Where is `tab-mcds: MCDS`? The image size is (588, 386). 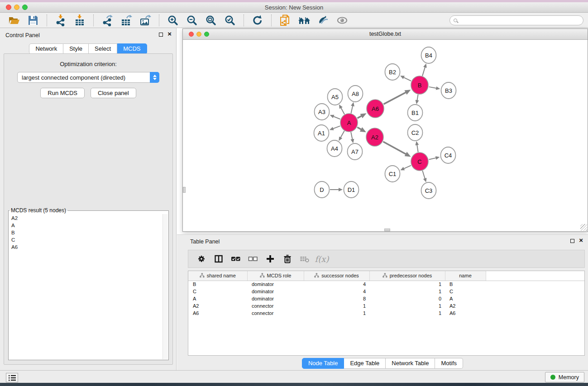 tab-mcds: MCDS is located at coordinates (132, 49).